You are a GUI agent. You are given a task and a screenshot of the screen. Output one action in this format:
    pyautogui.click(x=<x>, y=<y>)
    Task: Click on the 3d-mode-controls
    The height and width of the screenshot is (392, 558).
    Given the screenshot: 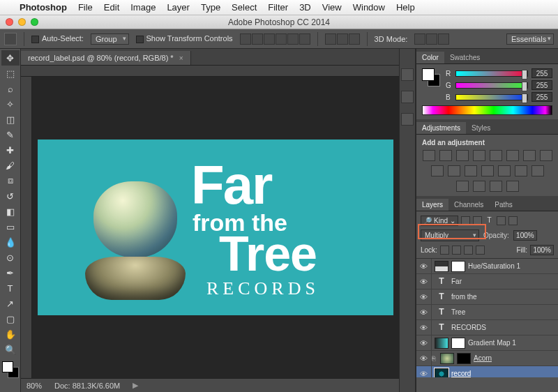 What is the action you would take?
    pyautogui.click(x=432, y=39)
    